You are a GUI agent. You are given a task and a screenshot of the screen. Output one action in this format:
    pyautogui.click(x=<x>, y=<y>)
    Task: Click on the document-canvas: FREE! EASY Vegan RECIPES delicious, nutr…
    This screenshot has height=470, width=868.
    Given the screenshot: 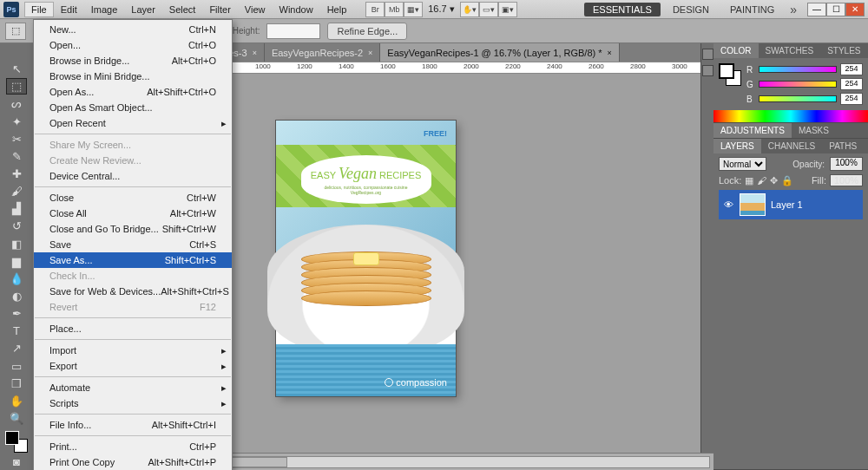 What is the action you would take?
    pyautogui.click(x=366, y=258)
    